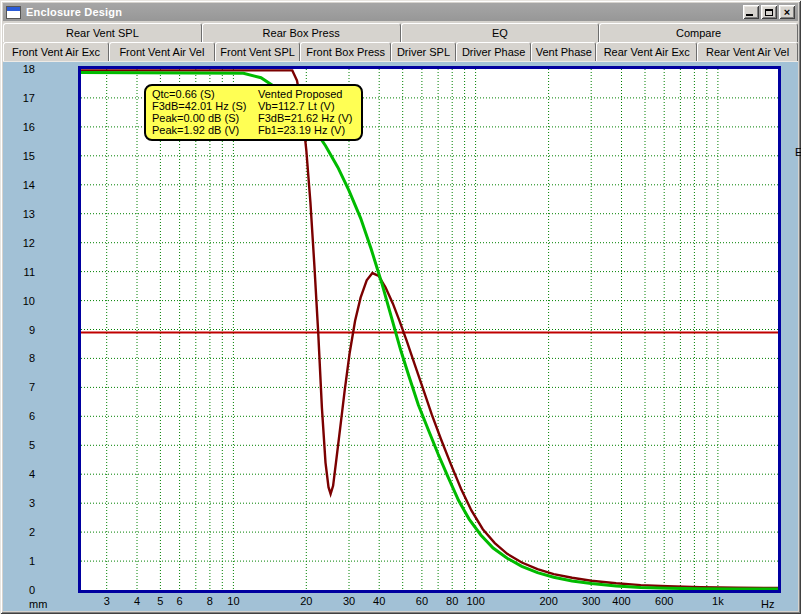  What do you see at coordinates (750, 15) in the screenshot?
I see `minimize-icon` at bounding box center [750, 15].